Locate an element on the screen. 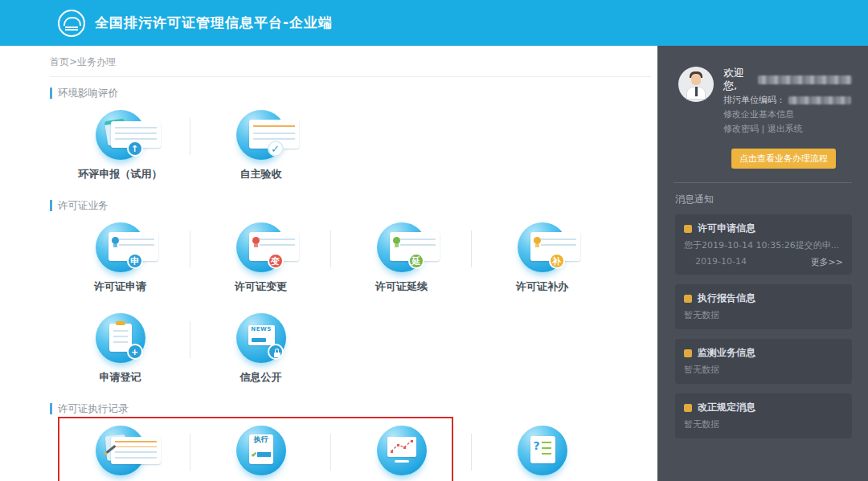  card-permit-application: 许可申请信息 您于2019-10-14 10:35:26提交的申... 2019… is located at coordinates (764, 244).